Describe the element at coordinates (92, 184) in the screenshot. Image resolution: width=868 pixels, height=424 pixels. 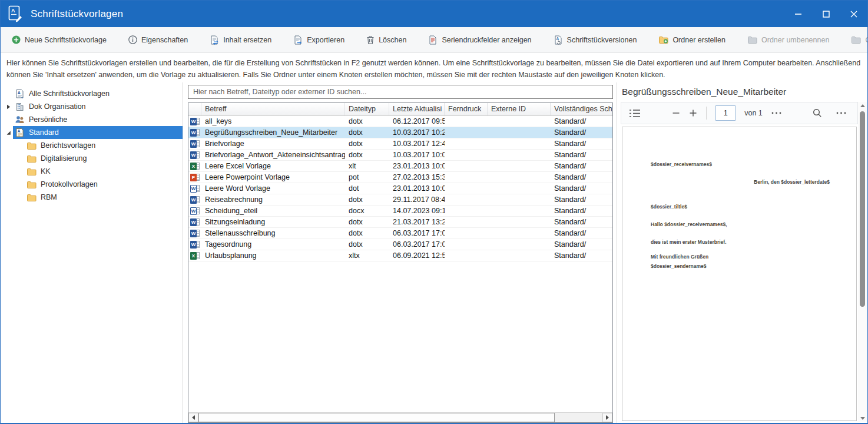
I see `tree-item-protokollvorlagen: Protokollvorlagen` at that location.